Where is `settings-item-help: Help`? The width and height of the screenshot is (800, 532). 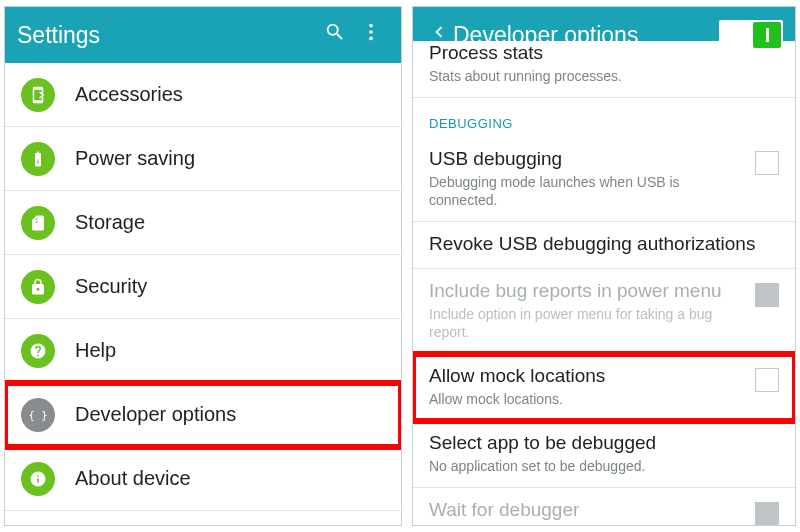 settings-item-help: Help is located at coordinates (203, 351).